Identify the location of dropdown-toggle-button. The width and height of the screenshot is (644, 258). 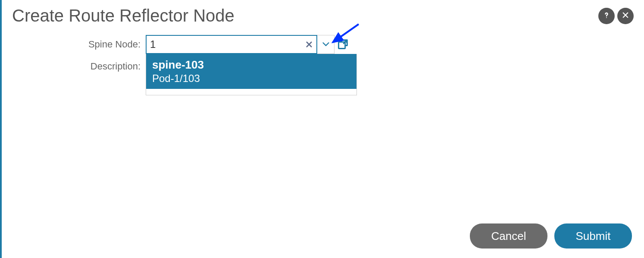
(326, 44).